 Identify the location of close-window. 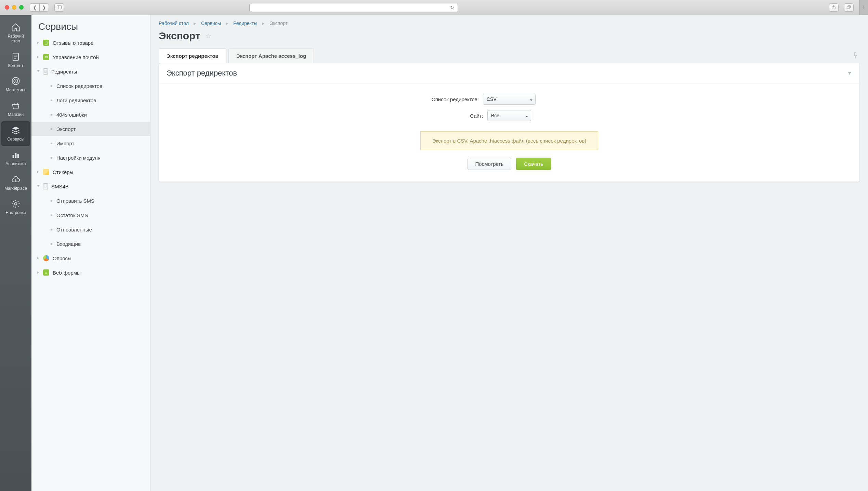
(7, 8).